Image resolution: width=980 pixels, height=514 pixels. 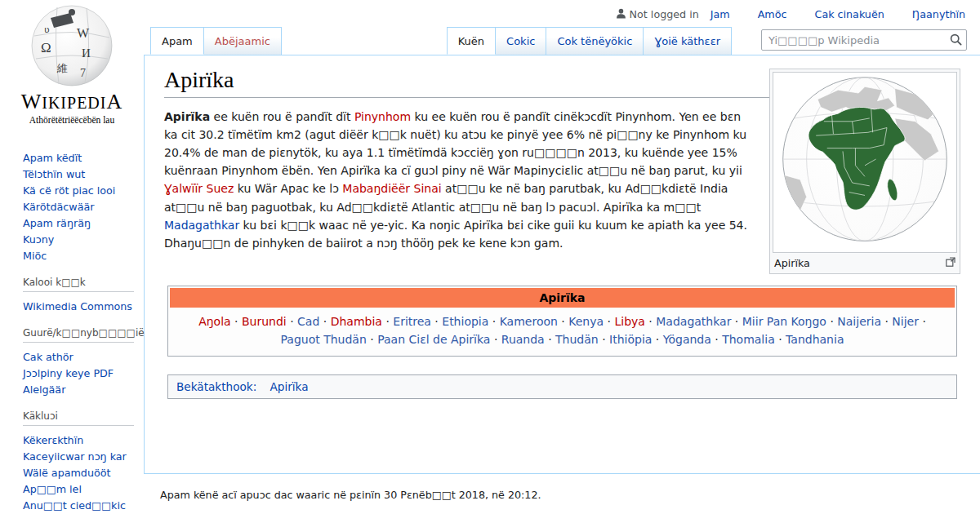 What do you see at coordinates (289, 387) in the screenshot?
I see `category-items: Apirïka` at bounding box center [289, 387].